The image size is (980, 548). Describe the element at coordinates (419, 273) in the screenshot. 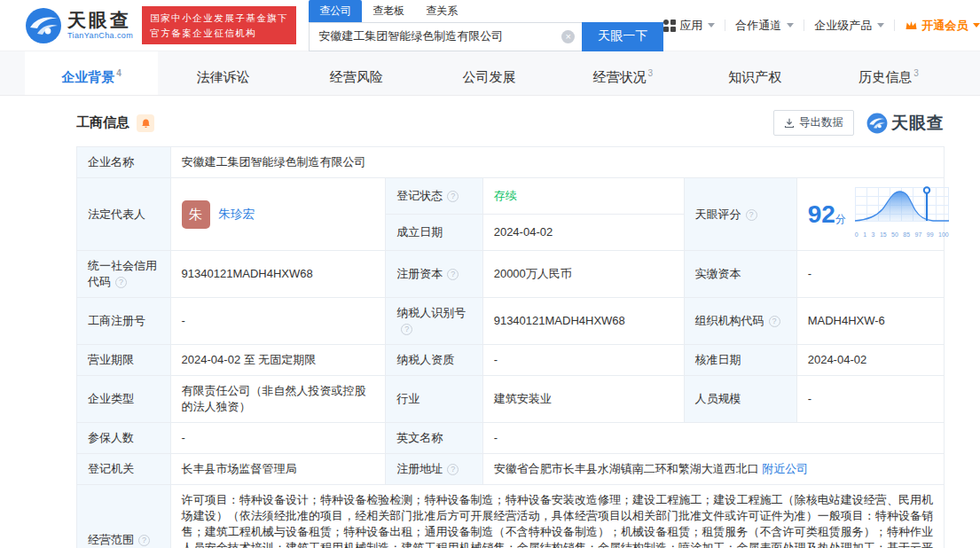

I see `field-label-text: 注册资本` at that location.